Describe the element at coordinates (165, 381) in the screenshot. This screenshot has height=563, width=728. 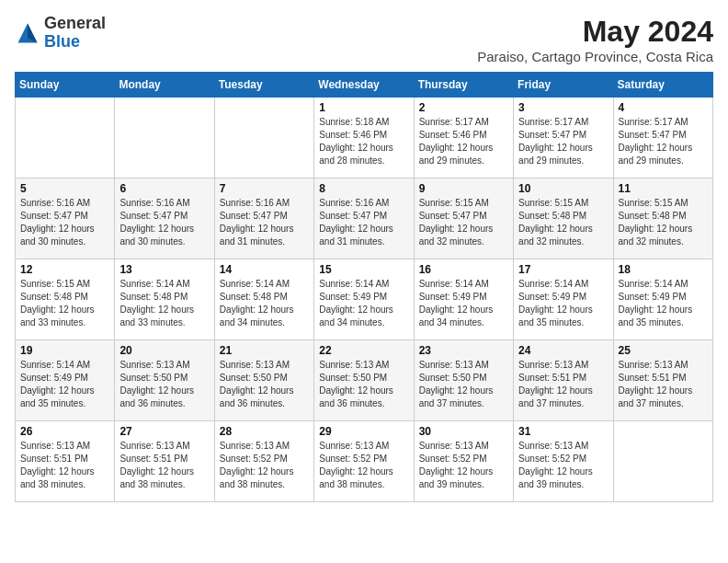
I see `calendar-cell: 20Sunrise: 5:13 AM Sunset: 5:50 PM Dayli…` at that location.